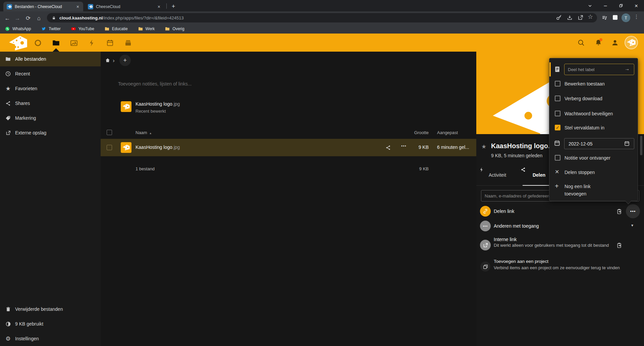 The height and width of the screenshot is (346, 644). Describe the element at coordinates (557, 113) in the screenshot. I see `password-protect-checkbox` at that location.